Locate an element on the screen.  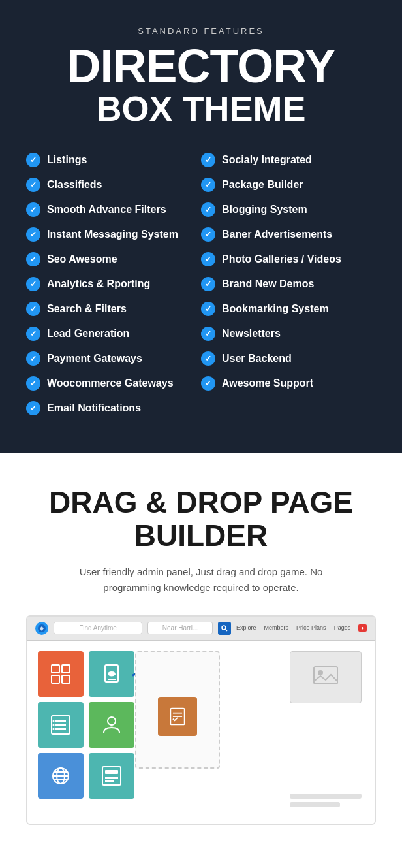
list-item: Classifieds is located at coordinates (114, 185).